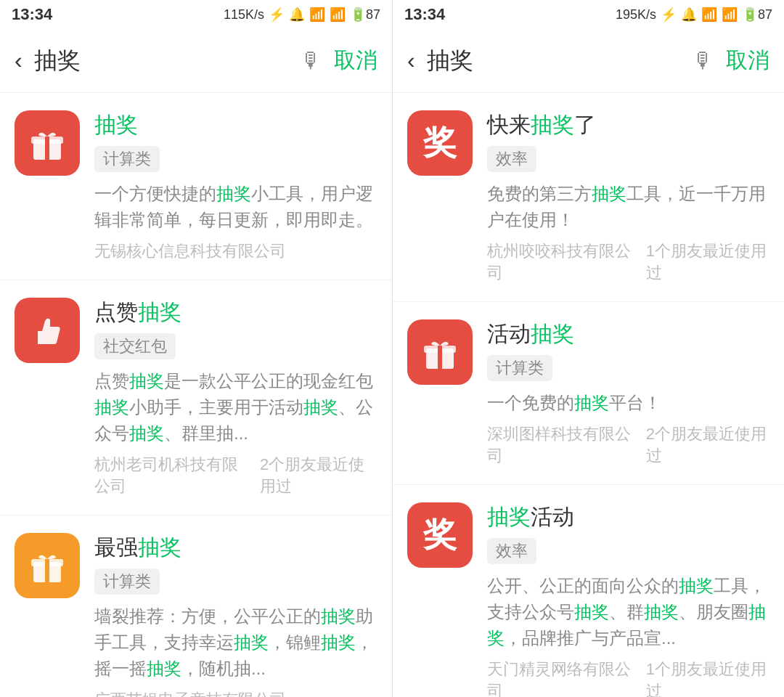 The width and height of the screenshot is (784, 697). Describe the element at coordinates (196, 606) in the screenshot. I see `left-app-item-3: 最强抽奖 计算类 墙裂推荐：方便，公平公正的抽奖助手工具，支持幸运抽奖，锦鲤抽奖…` at that location.